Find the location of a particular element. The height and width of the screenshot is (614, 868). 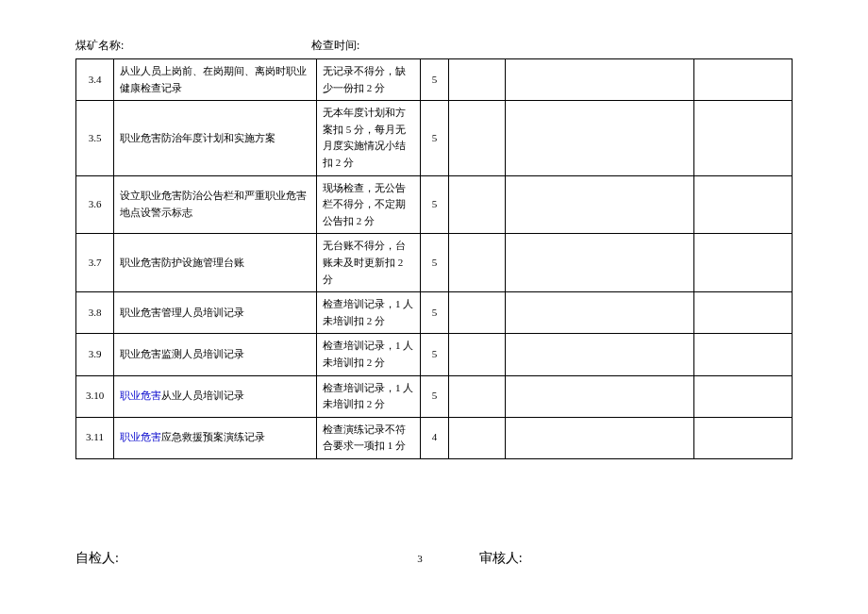

row-criteria: 无本年度计划和方案扣 5 分，每月无月度实施情况小结扣 2 分 is located at coordinates (369, 138).